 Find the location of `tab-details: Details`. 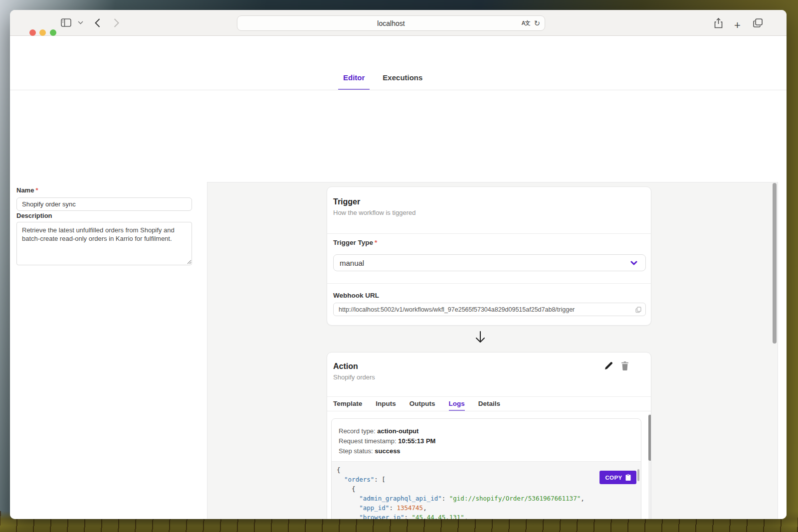

tab-details: Details is located at coordinates (489, 404).